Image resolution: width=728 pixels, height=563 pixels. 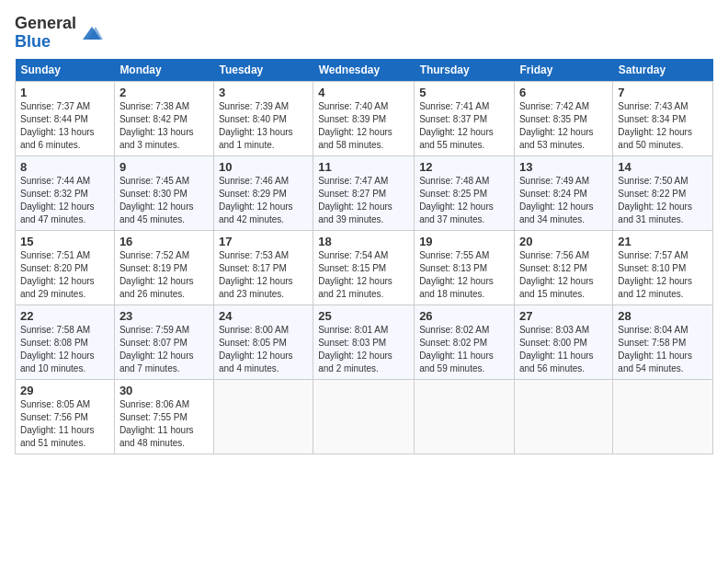 I want to click on day-info: Sunrise: 7:46 AM Sunset: 8:29 PM Dayligh…, so click(x=263, y=201).